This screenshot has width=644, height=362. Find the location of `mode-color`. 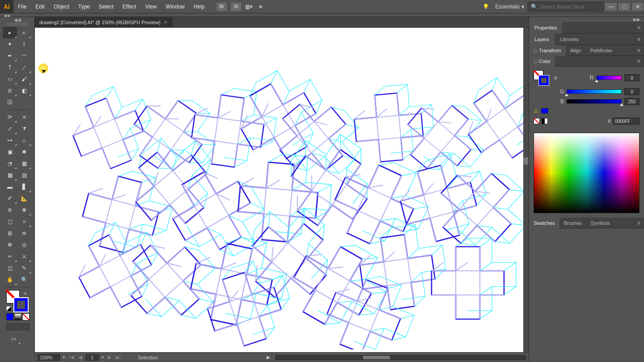

mode-color is located at coordinates (10, 317).